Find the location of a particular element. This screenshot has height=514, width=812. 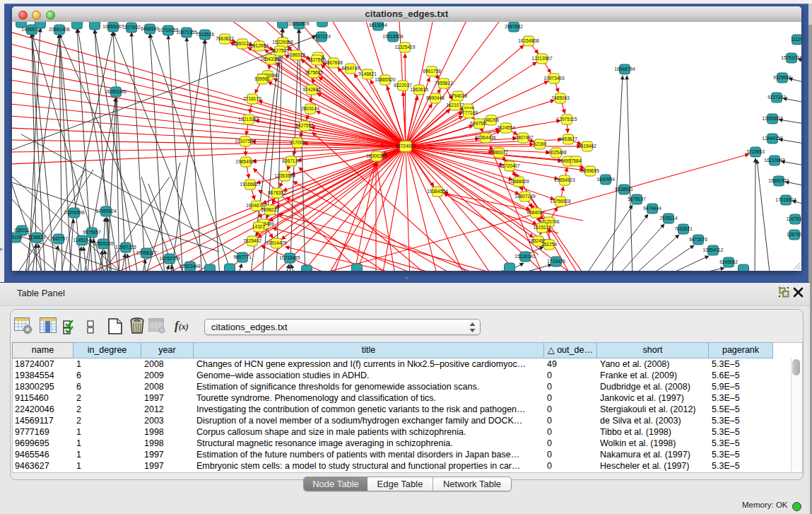

svg-text: 12353594 is located at coordinates (285, 175).